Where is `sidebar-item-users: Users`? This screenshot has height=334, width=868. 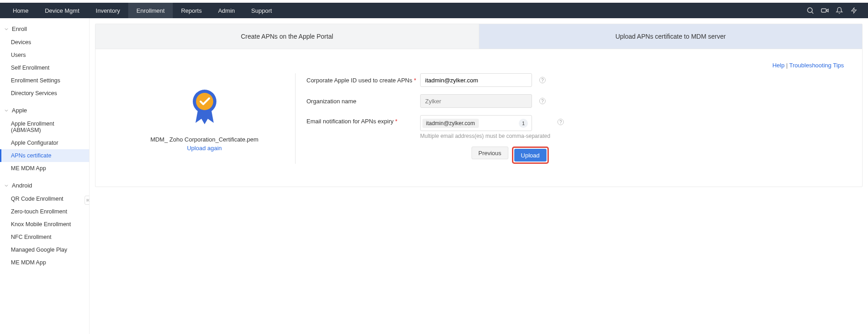
sidebar-item-users: Users is located at coordinates (45, 55).